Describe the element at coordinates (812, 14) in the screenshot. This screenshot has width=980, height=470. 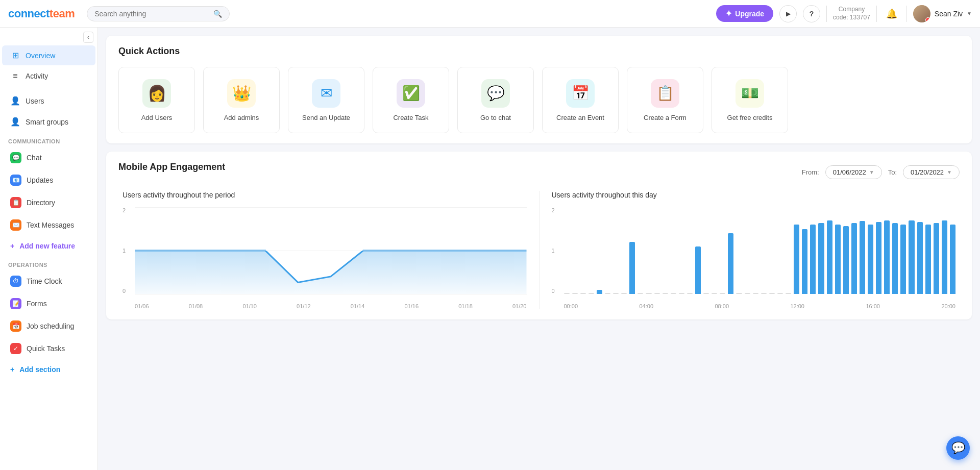
I see `help-icon: ?` at that location.